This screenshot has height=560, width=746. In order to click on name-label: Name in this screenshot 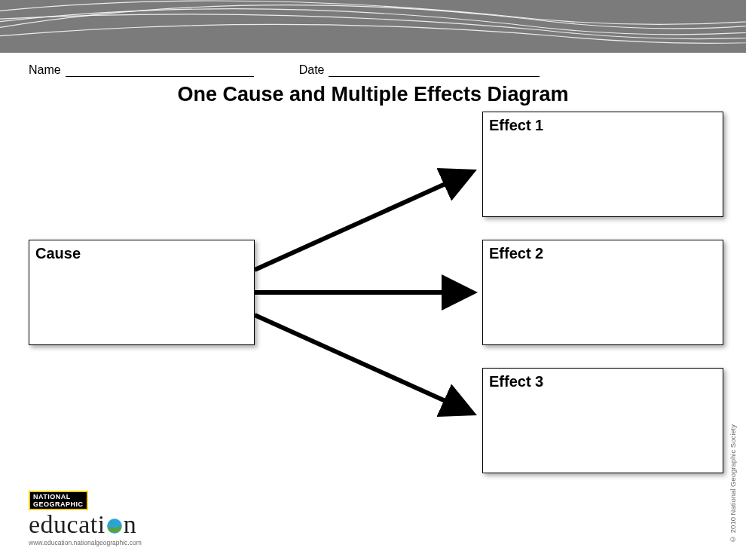, I will do `click(45, 70)`.